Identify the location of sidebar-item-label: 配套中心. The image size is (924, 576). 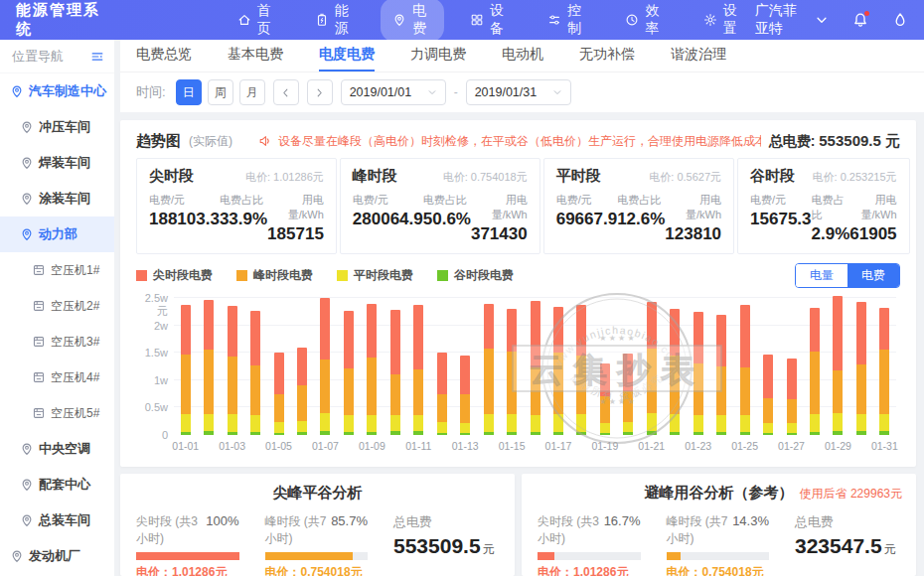
(65, 485).